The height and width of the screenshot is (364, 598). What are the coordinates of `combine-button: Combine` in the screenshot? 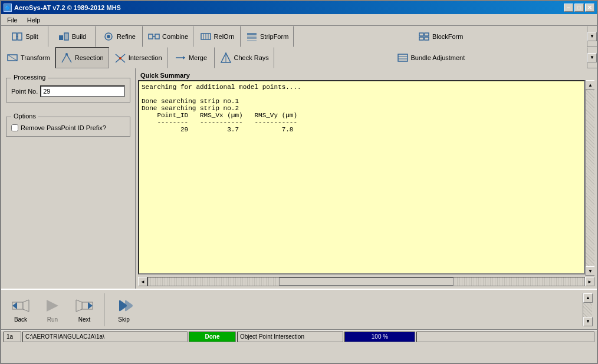 It's located at (168, 37).